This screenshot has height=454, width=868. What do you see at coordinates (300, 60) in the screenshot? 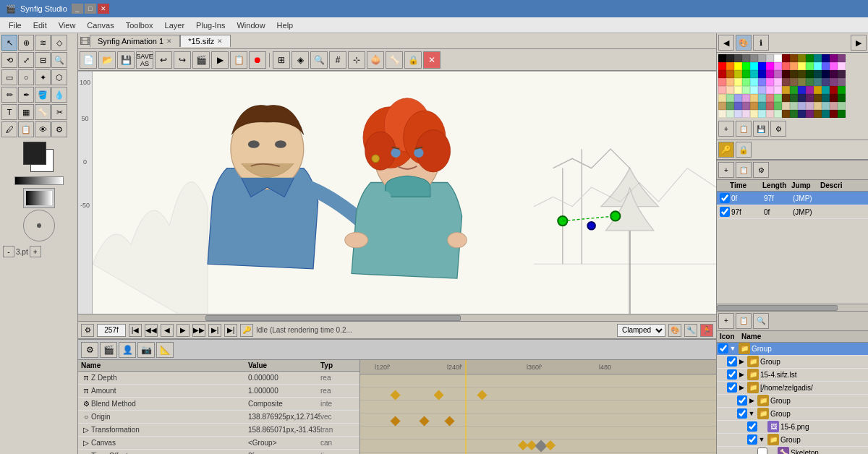
I see `quality-btn: ◈` at bounding box center [300, 60].